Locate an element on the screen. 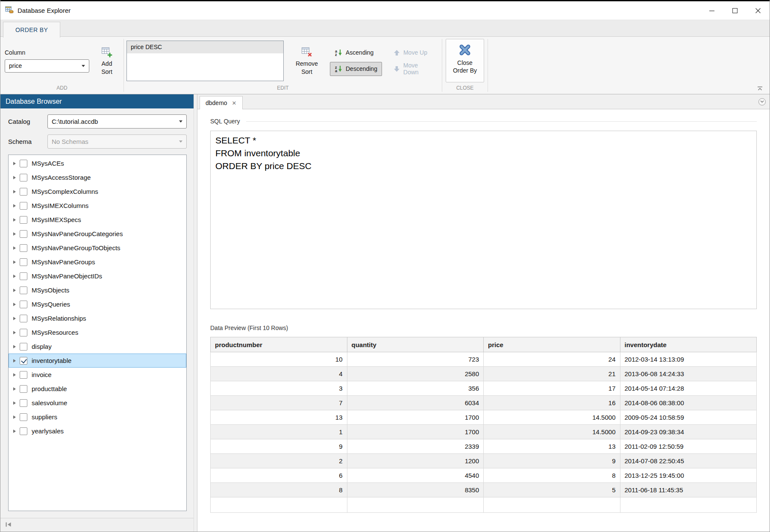 This screenshot has width=770, height=532. tree-item-MSysAccessStorage: MSysAccessStorage is located at coordinates (97, 178).